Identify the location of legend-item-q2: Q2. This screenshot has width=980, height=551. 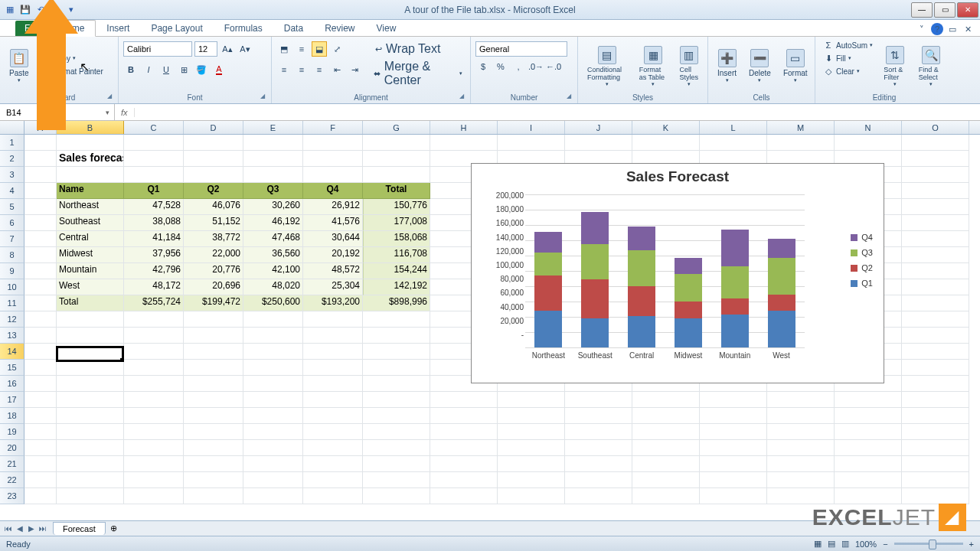
(862, 268).